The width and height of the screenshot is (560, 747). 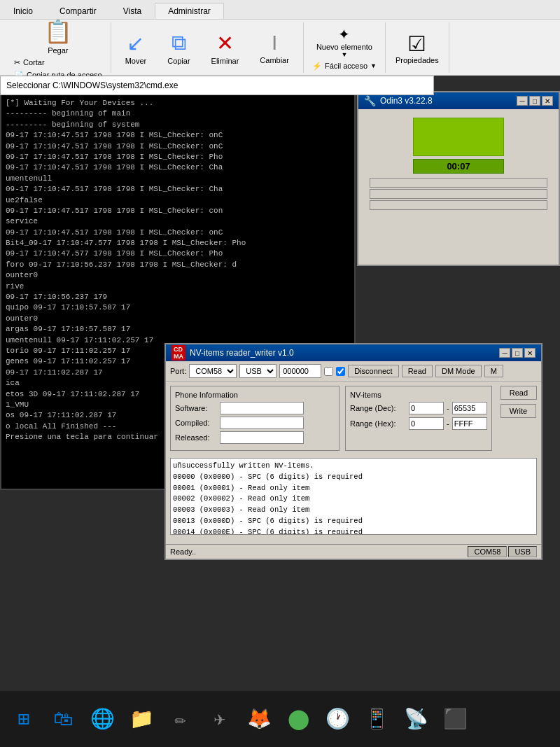 What do you see at coordinates (178, 113) in the screenshot?
I see `cmd-line: --------- beginning of main` at bounding box center [178, 113].